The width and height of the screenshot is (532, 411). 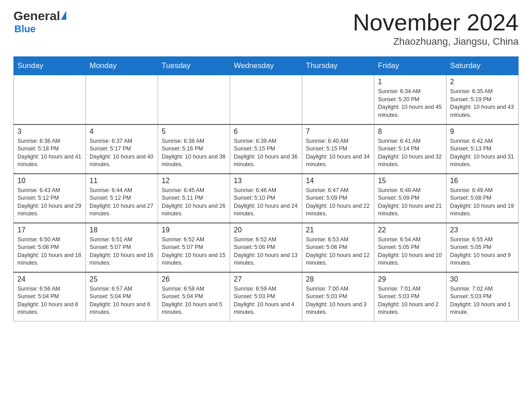 What do you see at coordinates (50, 252) in the screenshot?
I see `day-info: Sunrise: 6:50 AM Sunset: 5:08 PM Dayligh…` at bounding box center [50, 252].